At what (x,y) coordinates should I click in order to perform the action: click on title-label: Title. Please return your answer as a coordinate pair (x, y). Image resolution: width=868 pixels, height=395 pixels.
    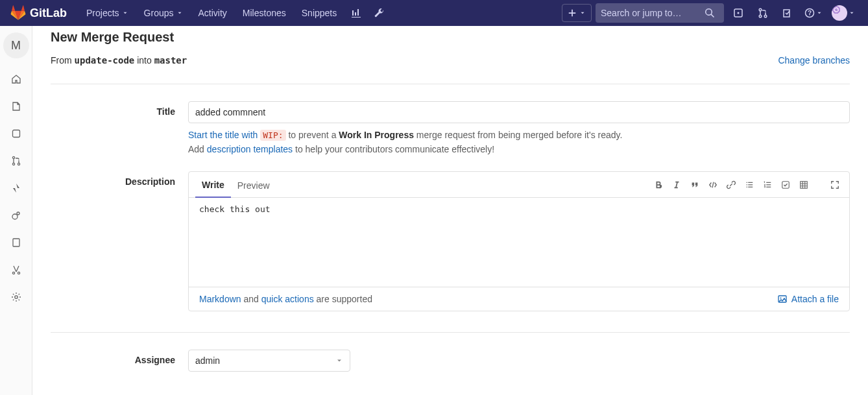
    Looking at the image, I should click on (119, 109).